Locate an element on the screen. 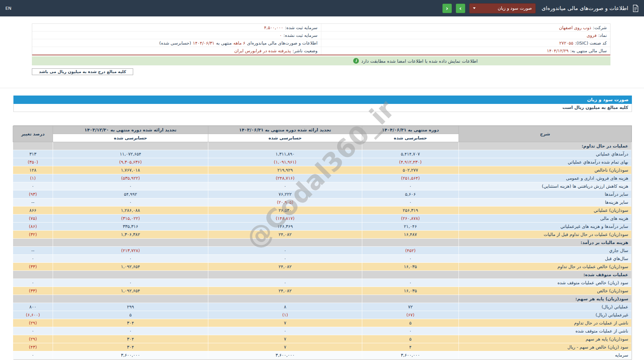 The image size is (644, 362). table-row: هزينه هاى مالى(۲۶۰,۸۷۸)(۱۴۸,۸۱۷)(۳۱۵,۰۲۲… is located at coordinates (322, 219).